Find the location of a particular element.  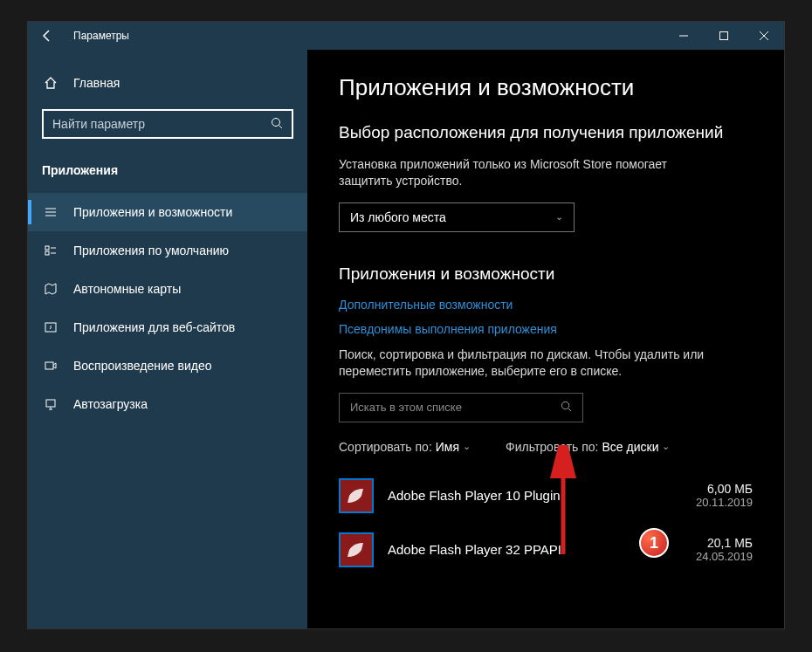

nav-label: Приложения и возможности is located at coordinates (153, 212).